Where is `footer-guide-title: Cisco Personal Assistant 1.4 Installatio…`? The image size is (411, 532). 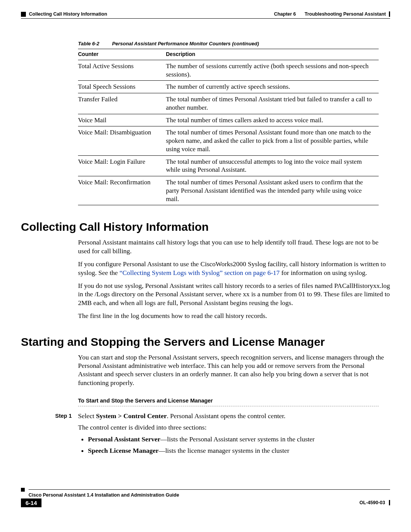 footer-guide-title: Cisco Personal Assistant 1.4 Installatio… is located at coordinates (104, 495).